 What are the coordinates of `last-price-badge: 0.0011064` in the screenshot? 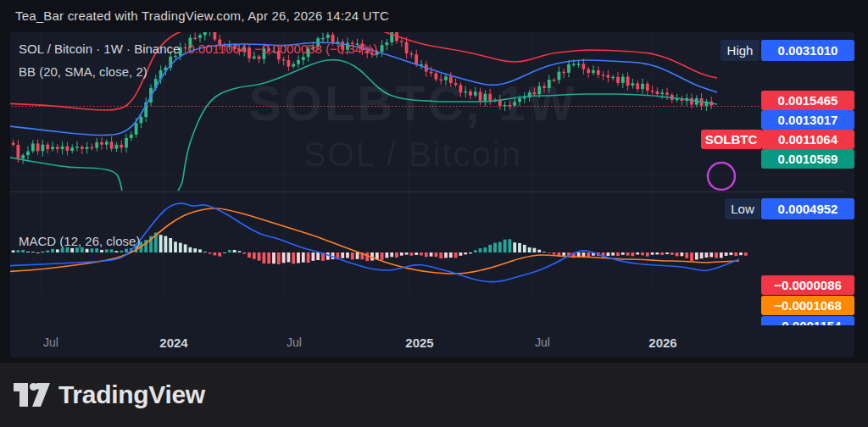 It's located at (808, 139).